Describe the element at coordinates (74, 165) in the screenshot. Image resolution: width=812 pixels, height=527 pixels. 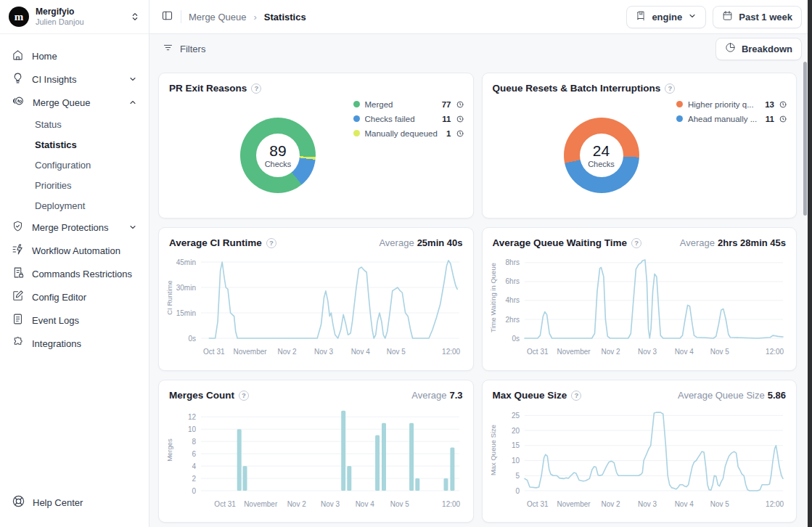
I see `sidebar-subitem-configuration: Configuration` at that location.